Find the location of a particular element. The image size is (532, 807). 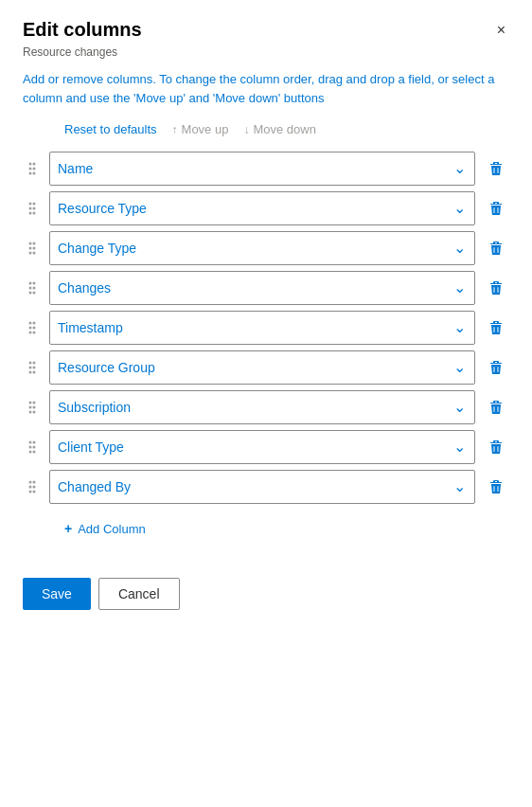

column-select-changed_by: Changed By is located at coordinates (262, 487).